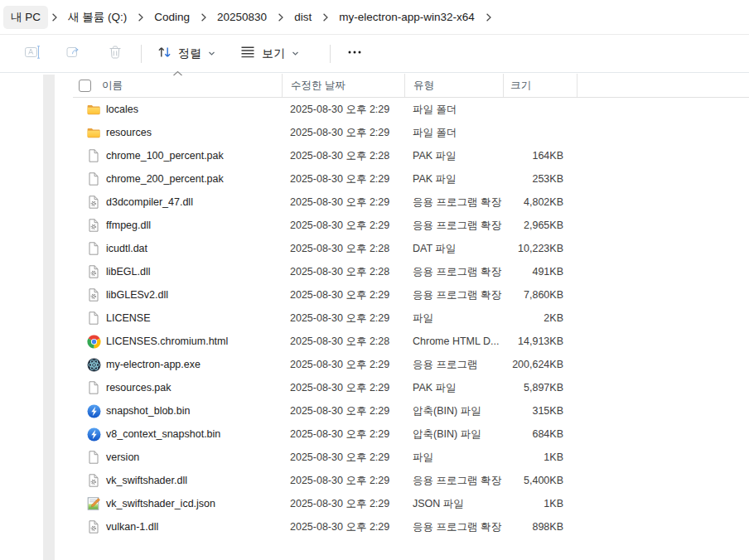  Describe the element at coordinates (273, 54) in the screenshot. I see `view-button-label: 보기` at that location.